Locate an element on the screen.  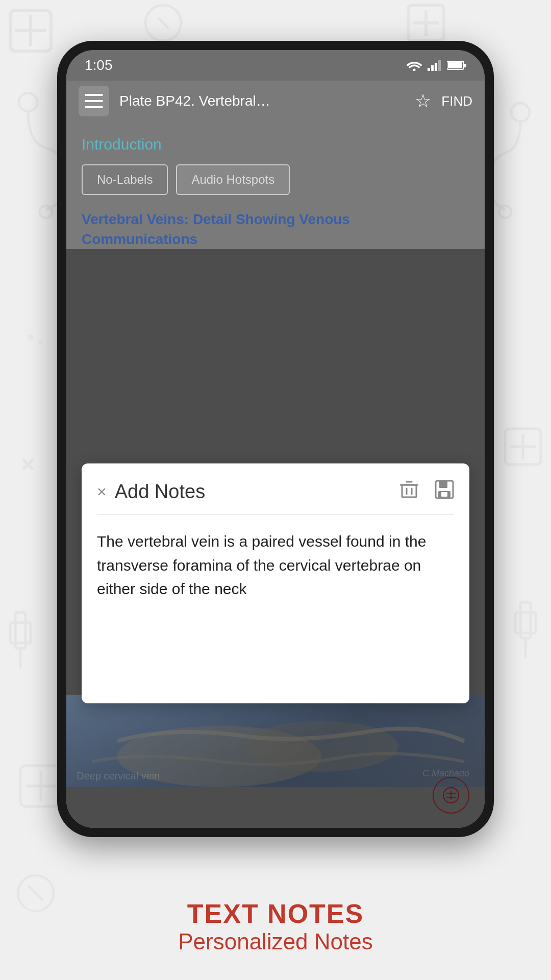
signal-icon is located at coordinates (435, 65).